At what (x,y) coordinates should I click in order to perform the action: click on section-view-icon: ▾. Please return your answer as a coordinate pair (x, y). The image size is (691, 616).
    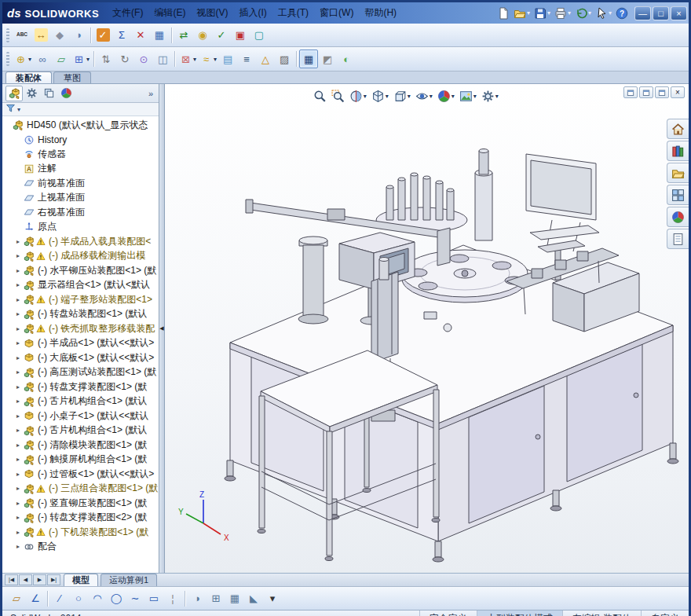
    Looking at the image, I should click on (358, 96).